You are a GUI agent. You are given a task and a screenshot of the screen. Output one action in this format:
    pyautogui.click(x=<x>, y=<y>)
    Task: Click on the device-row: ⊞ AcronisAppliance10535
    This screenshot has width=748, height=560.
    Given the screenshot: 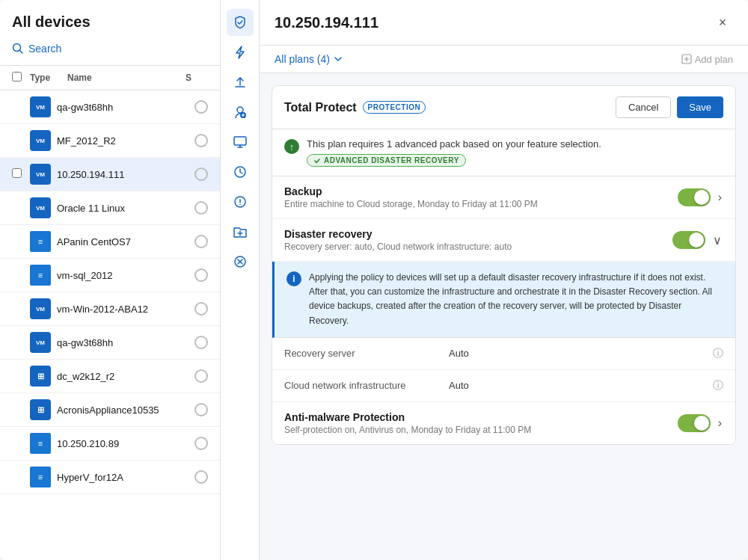 What is the action you would take?
    pyautogui.click(x=110, y=410)
    